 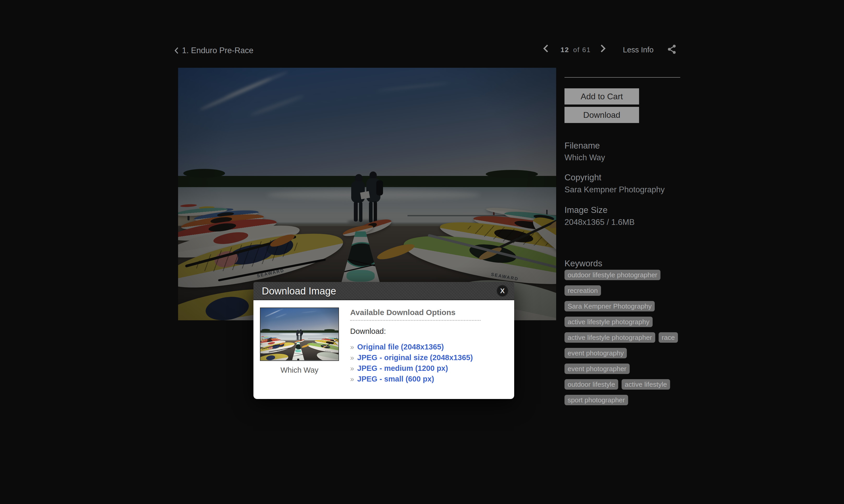 I want to click on keyword-tag: event photographer, so click(x=597, y=369).